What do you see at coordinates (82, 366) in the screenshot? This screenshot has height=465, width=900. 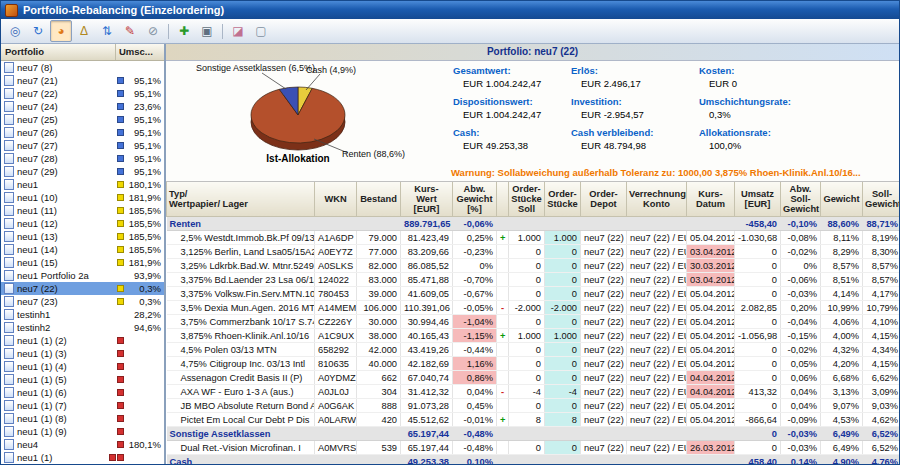 I see `portfolio-item: neu1 (1) (4)` at bounding box center [82, 366].